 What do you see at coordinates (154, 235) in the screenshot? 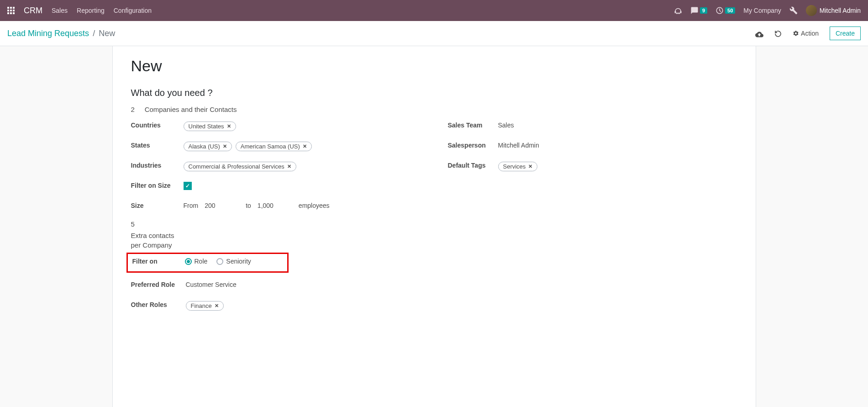
I see `row-extra-contacts: 5 Extra contacts per Company` at bounding box center [154, 235].